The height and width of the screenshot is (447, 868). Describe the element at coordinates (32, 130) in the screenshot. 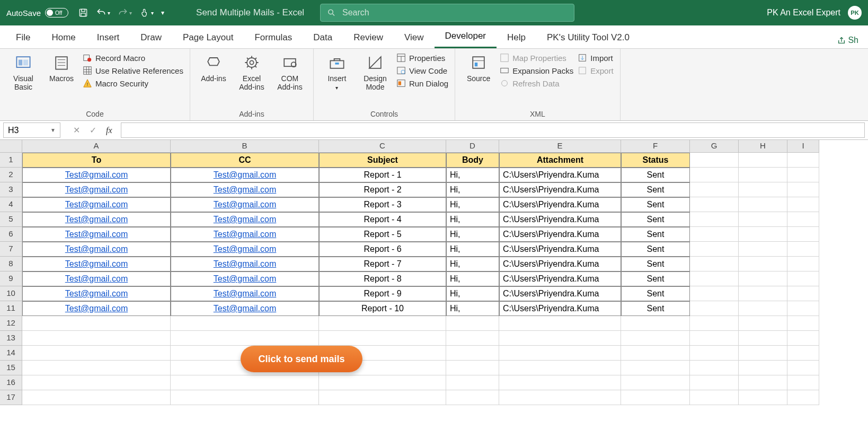

I see `name-box: H3 ▼` at that location.